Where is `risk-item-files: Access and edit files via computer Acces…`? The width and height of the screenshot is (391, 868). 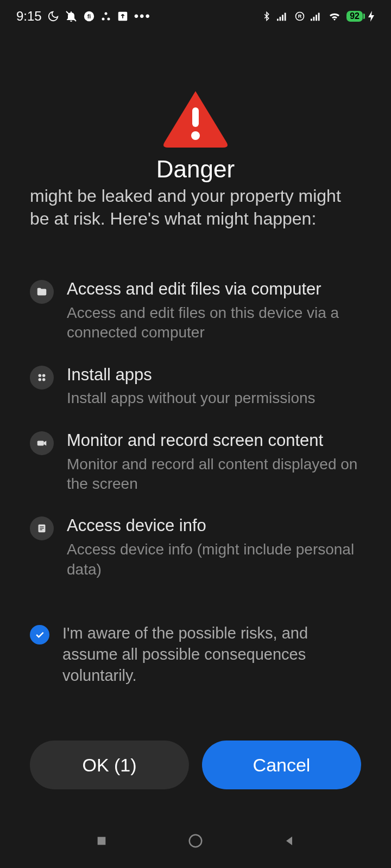 risk-item-files: Access and edit files via computer Acces… is located at coordinates (195, 311).